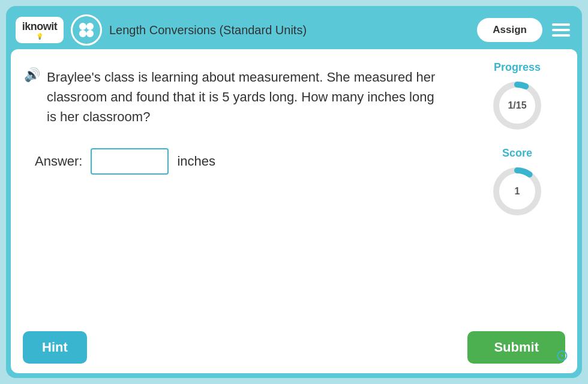 This screenshot has width=588, height=384. What do you see at coordinates (517, 97) in the screenshot?
I see `progress-section: Progress 1/15` at bounding box center [517, 97].